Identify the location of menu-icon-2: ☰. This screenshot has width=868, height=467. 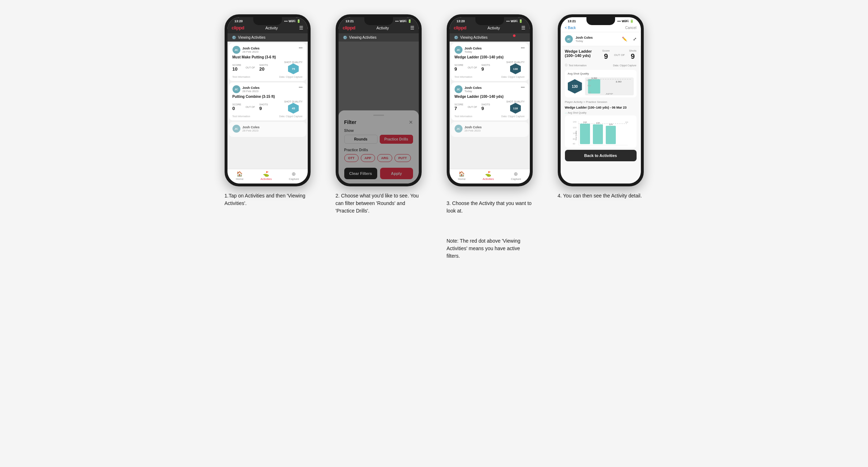
(412, 28).